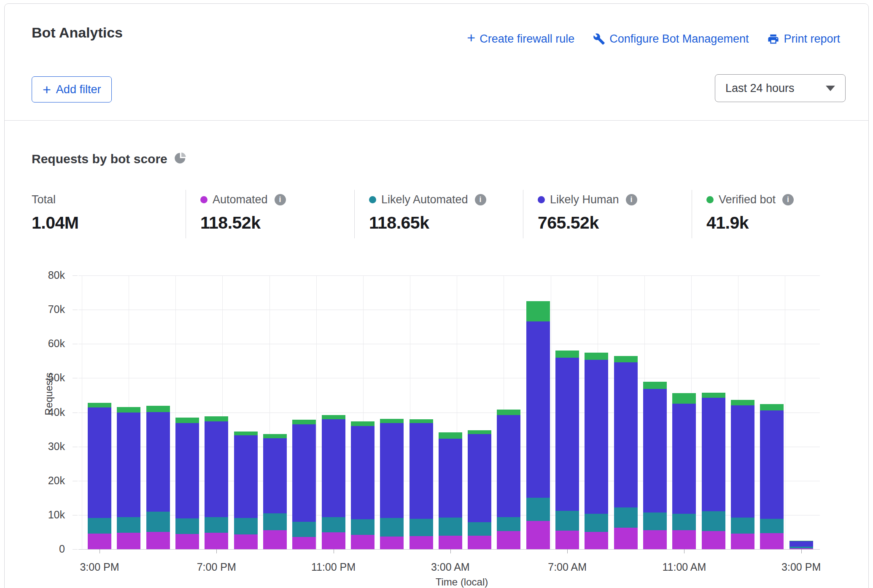  Describe the element at coordinates (246, 477) in the screenshot. I see `bar-segment-likely-human-800pm` at that location.